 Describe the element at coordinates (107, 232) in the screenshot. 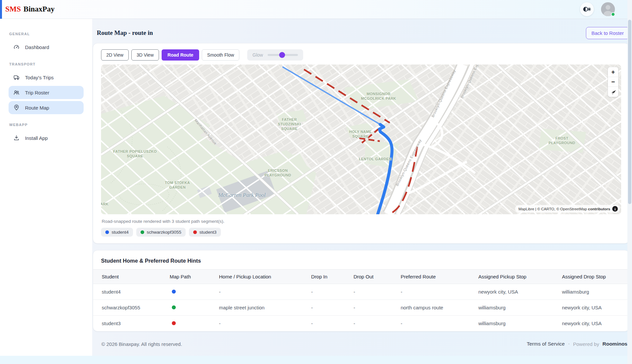

I see `legend-dot-blue` at that location.